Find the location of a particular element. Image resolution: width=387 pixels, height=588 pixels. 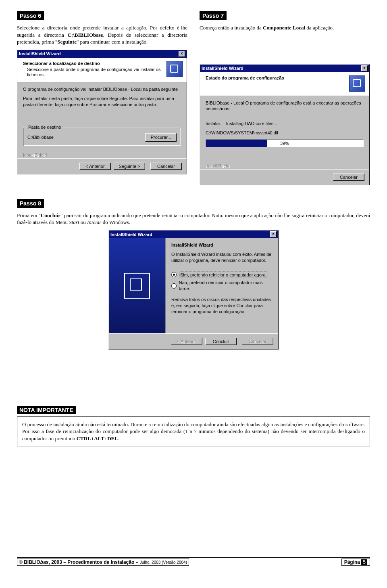

opt1-label: Sim, pretendo reiniciar o computador ago… is located at coordinates (223, 275).